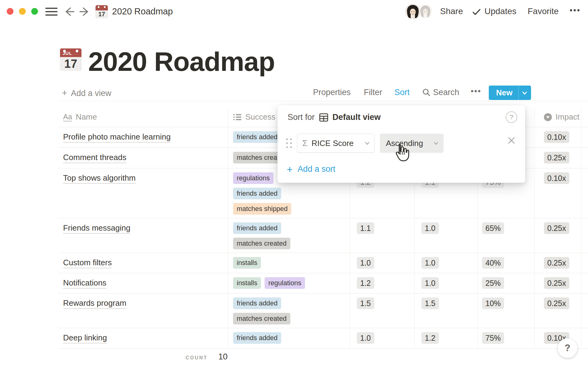 The height and width of the screenshot is (368, 588). I want to click on multiselect-property-icon, so click(237, 117).